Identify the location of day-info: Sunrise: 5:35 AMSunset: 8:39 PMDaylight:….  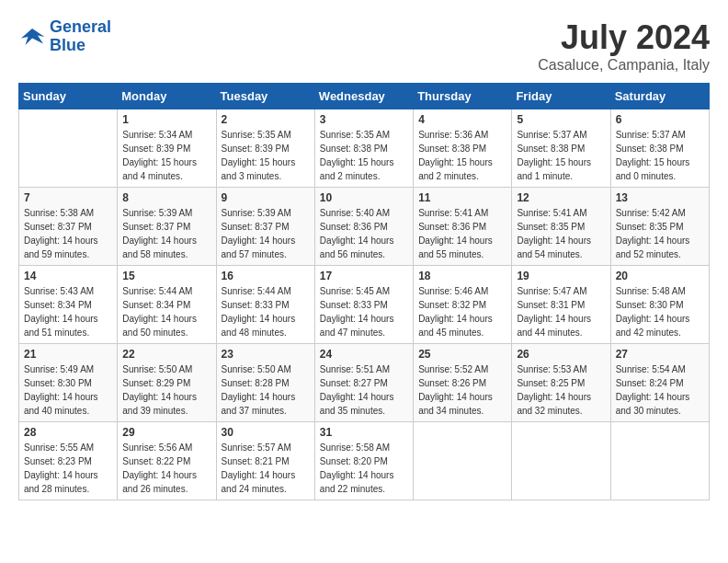
(266, 155).